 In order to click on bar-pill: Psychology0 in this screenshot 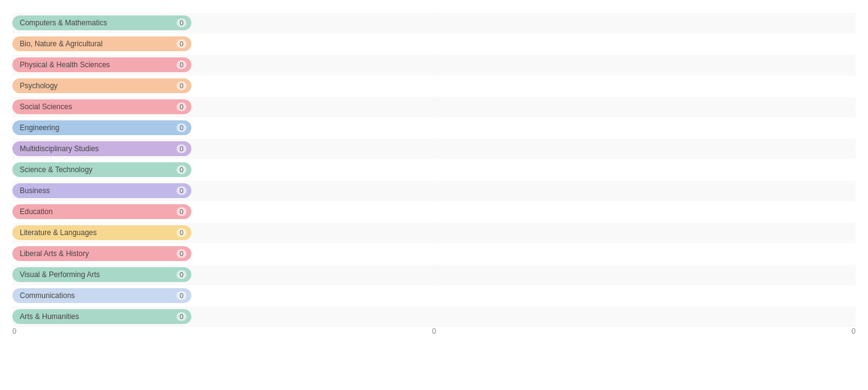, I will do `click(102, 86)`.